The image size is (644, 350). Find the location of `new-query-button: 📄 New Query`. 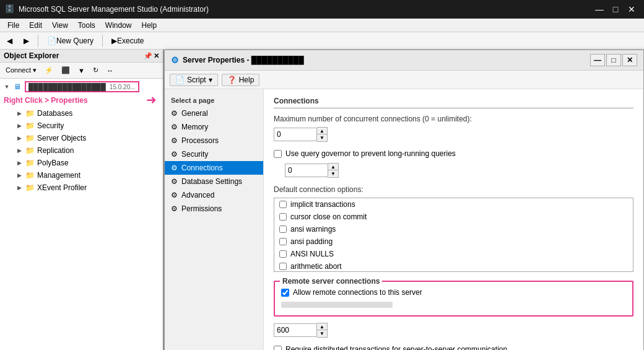

new-query-button: 📄 New Query is located at coordinates (71, 41).